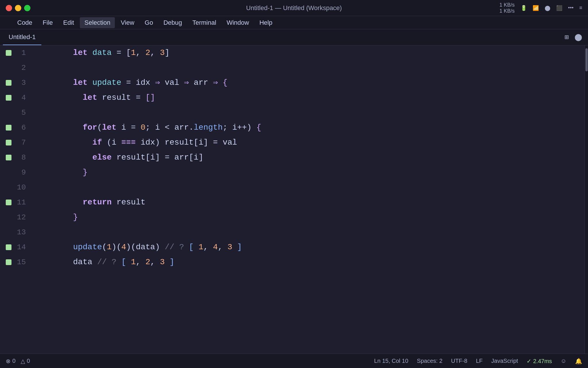  Describe the element at coordinates (505, 361) in the screenshot. I see `language-mode: JavaScript` at that location.